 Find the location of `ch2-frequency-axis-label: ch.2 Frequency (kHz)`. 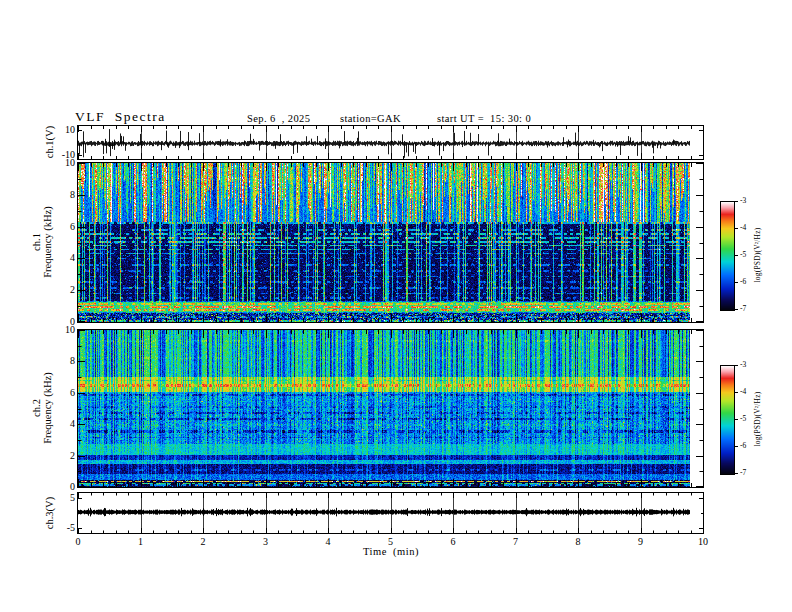

ch2-frequency-axis-label: ch.2 Frequency (kHz) is located at coordinates (42, 408).